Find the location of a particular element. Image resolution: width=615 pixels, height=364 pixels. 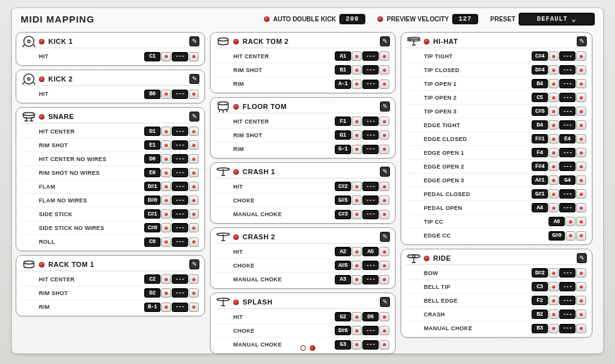

note-1-field: A0 is located at coordinates (557, 222).